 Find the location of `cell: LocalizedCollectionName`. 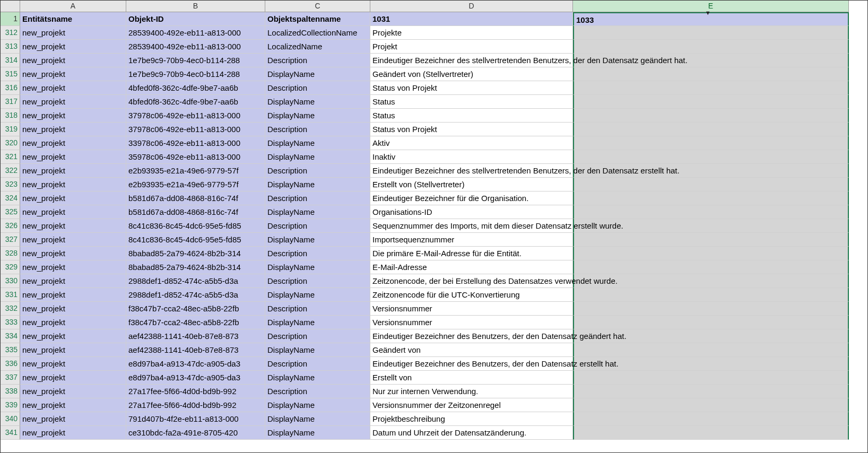

cell: LocalizedCollectionName is located at coordinates (318, 33).